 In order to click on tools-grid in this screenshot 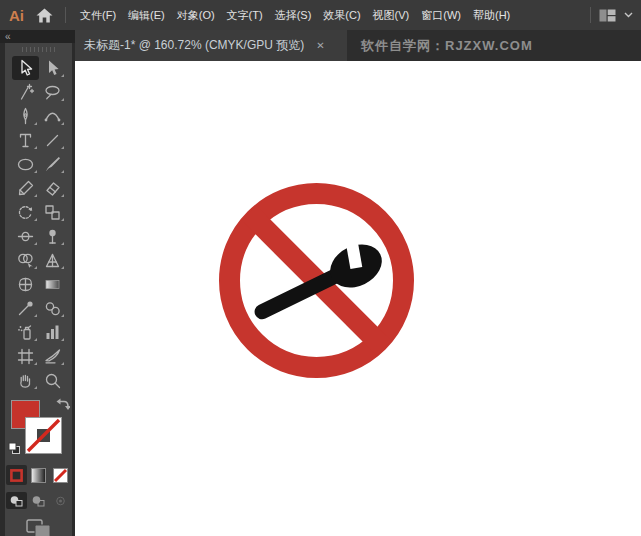, I will do `click(38, 224)`.